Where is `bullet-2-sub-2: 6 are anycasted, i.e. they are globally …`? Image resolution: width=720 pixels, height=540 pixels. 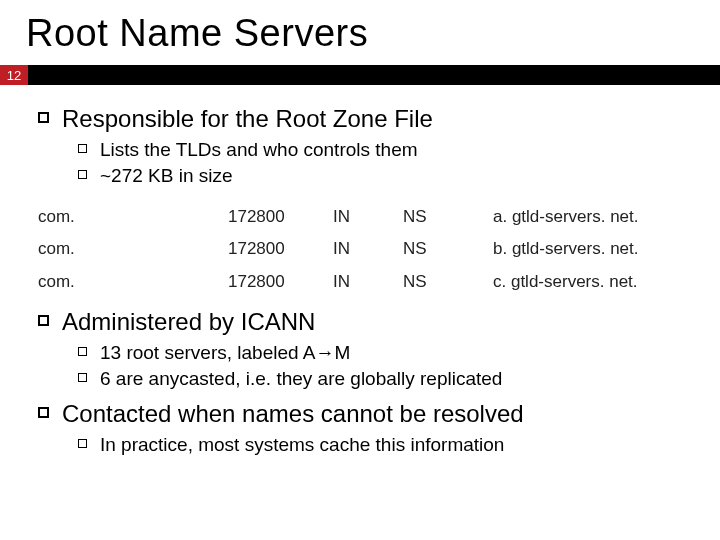 bullet-2-sub-2: 6 are anycasted, i.e. they are globally … is located at coordinates (385, 379).